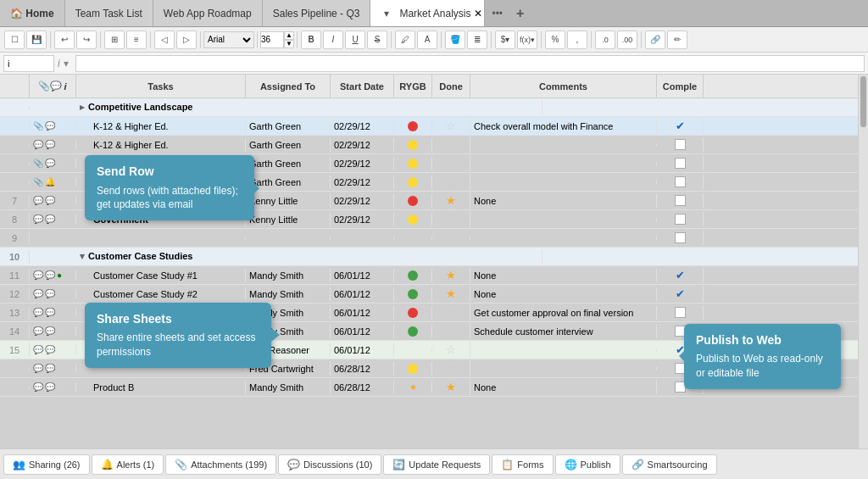  Describe the element at coordinates (136, 40) in the screenshot. I see `table-btn: ≡` at that location.